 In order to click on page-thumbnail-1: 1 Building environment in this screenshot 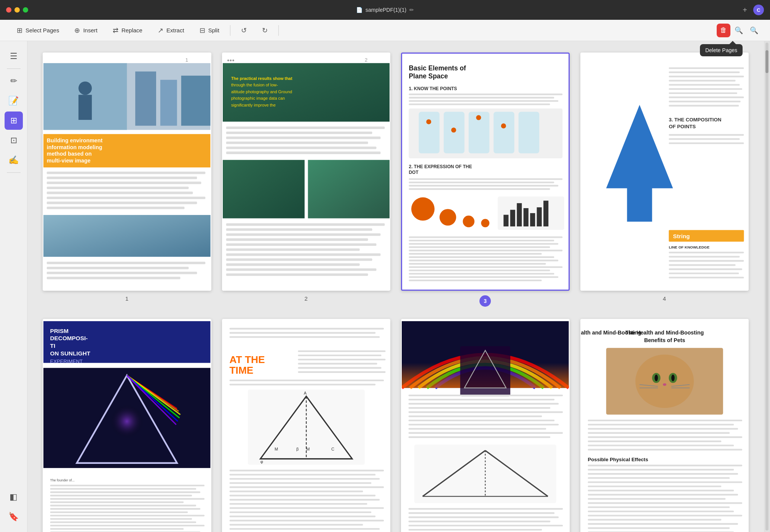, I will do `click(127, 172)`.